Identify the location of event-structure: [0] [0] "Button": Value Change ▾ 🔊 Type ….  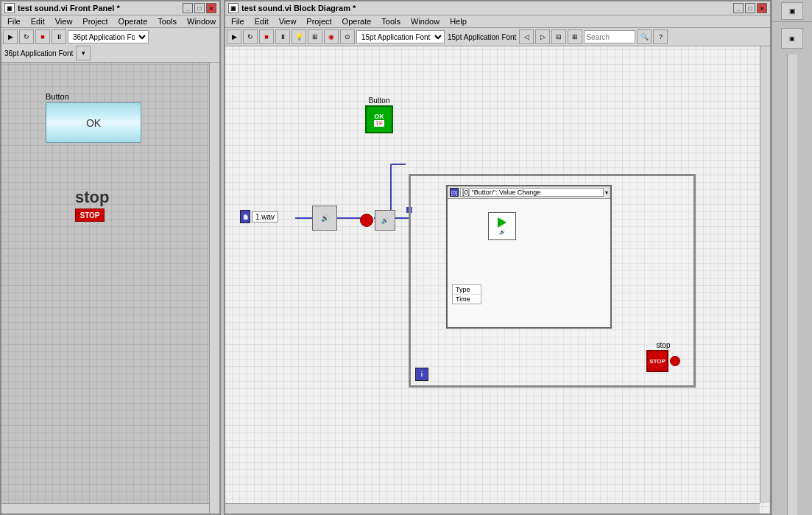
(529, 256).